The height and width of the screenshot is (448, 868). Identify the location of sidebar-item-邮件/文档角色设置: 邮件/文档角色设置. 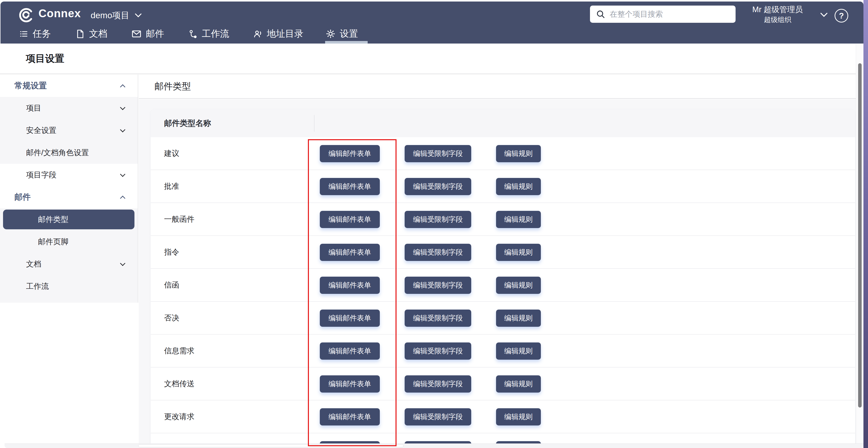
(69, 153).